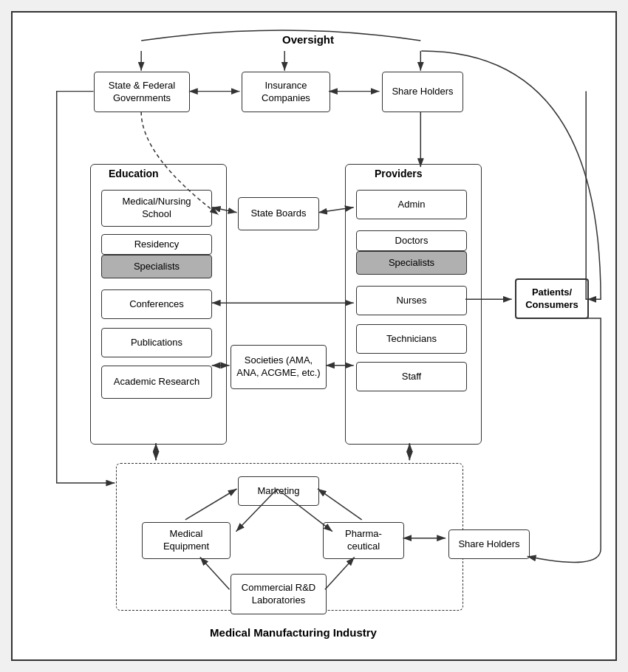  What do you see at coordinates (412, 263) in the screenshot?
I see `specialists-right-box: Specialists` at bounding box center [412, 263].